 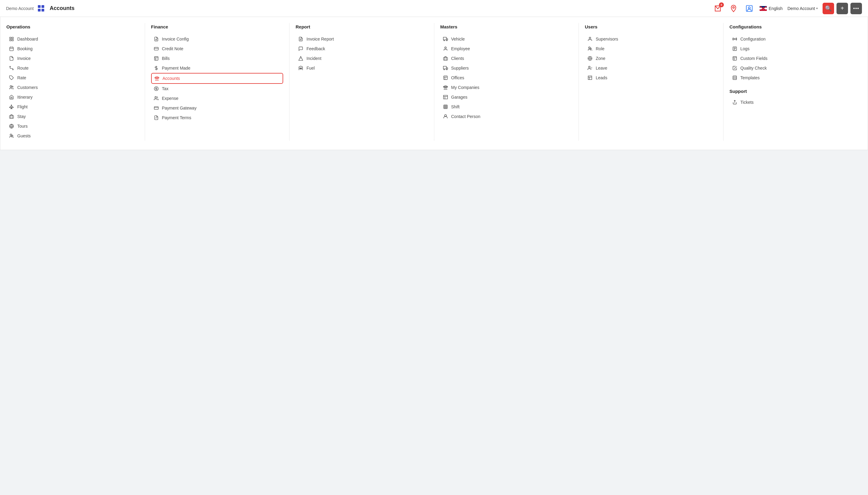 I want to click on invoice-config-label: Invoice Config, so click(x=176, y=39).